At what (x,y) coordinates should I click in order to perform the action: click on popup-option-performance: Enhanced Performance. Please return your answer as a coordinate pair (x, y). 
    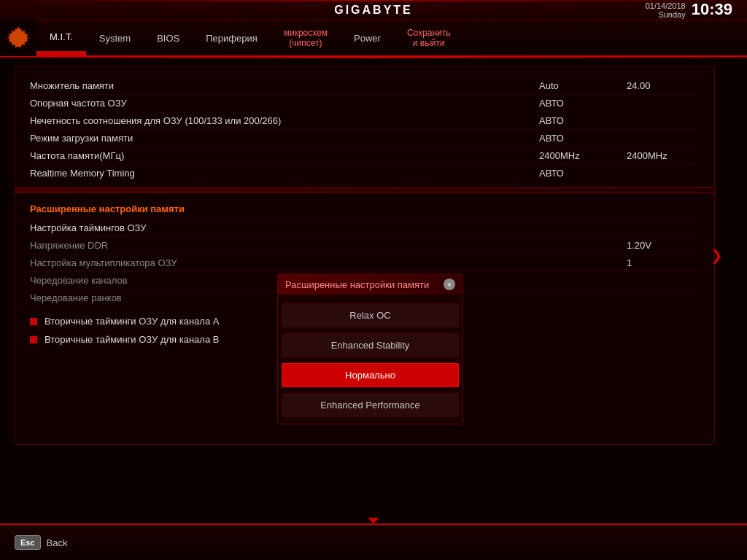
    Looking at the image, I should click on (371, 405).